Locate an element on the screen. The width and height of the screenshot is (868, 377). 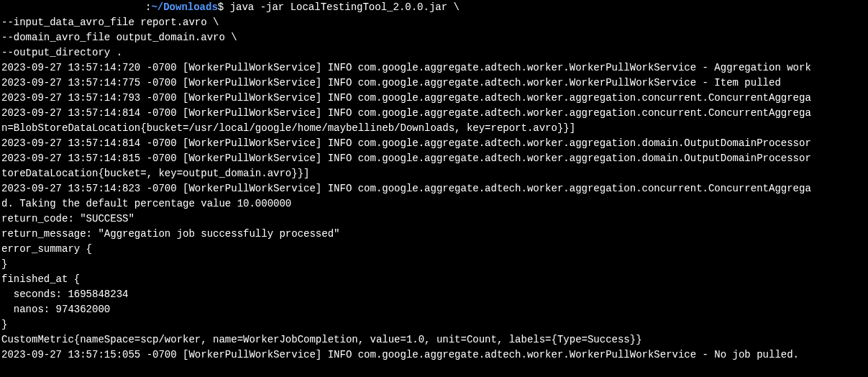
prompt-line: ████████████████████████:~/Downloads$ ja… is located at coordinates (434, 7).